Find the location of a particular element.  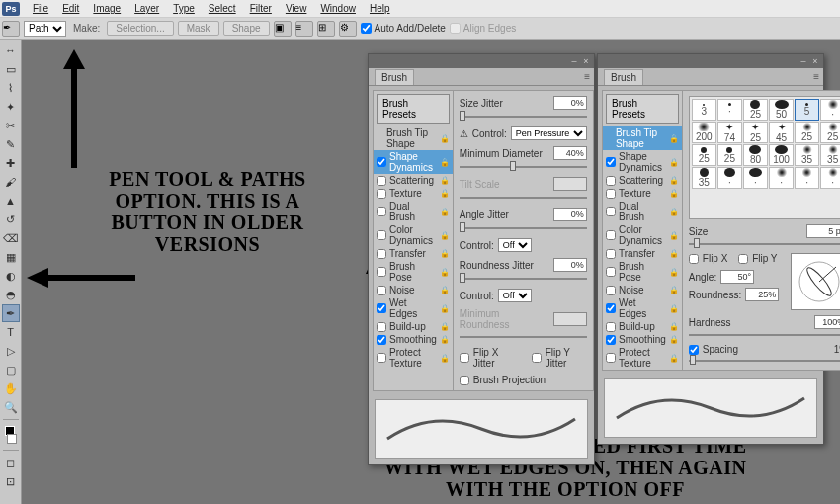

brush-preset: 3 is located at coordinates (704, 110).